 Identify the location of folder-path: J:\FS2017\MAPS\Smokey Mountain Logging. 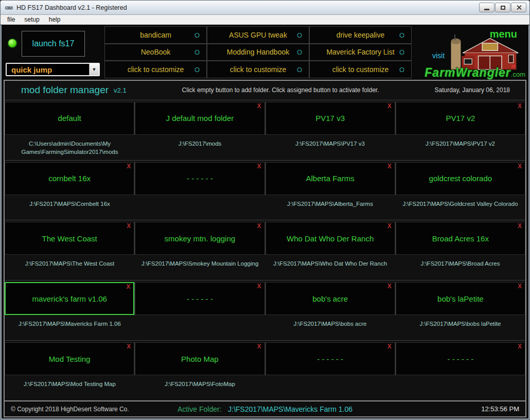
(200, 261).